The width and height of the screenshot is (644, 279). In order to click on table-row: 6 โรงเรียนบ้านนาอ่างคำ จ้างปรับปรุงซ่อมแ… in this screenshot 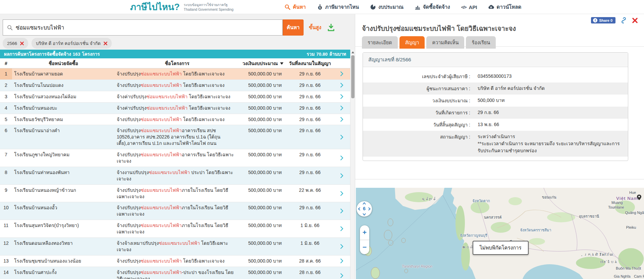, I will do `click(175, 137)`.